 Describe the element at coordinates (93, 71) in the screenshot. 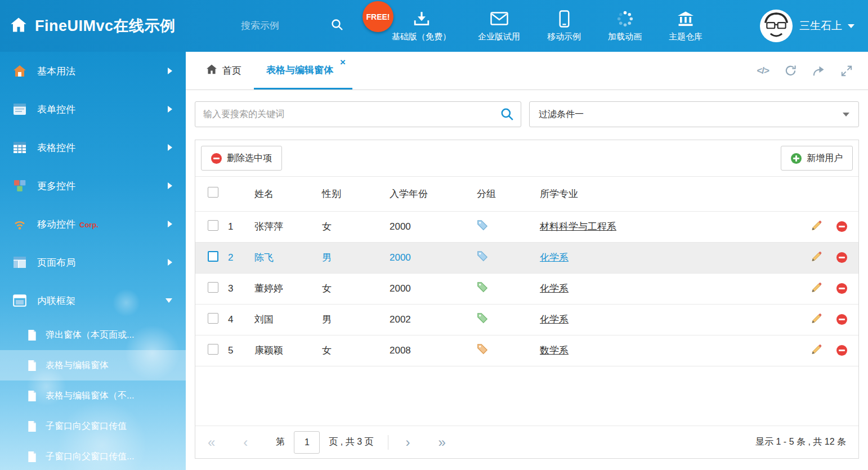

I see `sidebar-item-basic-usage: 基本用法` at that location.